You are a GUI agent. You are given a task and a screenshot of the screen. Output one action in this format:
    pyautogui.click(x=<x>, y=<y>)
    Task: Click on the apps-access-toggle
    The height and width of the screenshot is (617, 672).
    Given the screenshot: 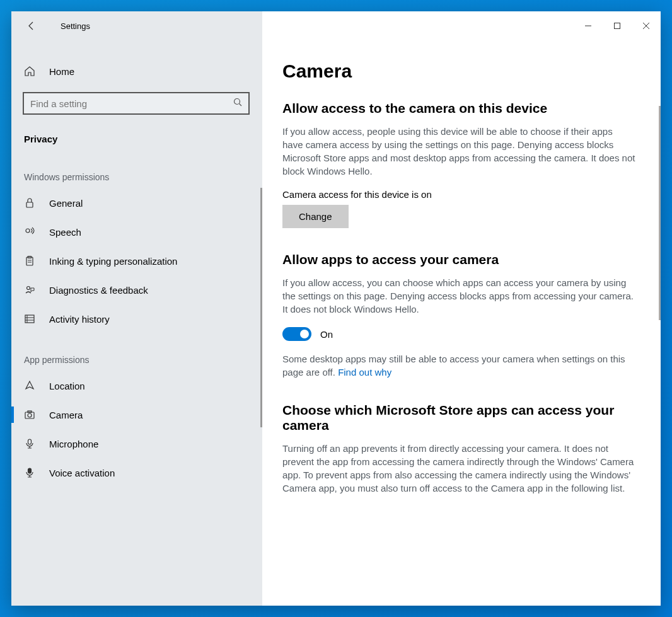 What is the action you would take?
    pyautogui.click(x=297, y=334)
    